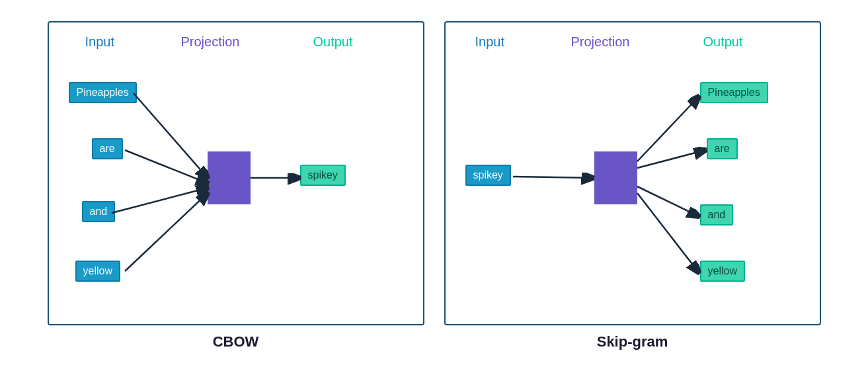 This screenshot has width=868, height=371. Describe the element at coordinates (600, 42) in the screenshot. I see `skipgram-projection-label: Projection` at that location.